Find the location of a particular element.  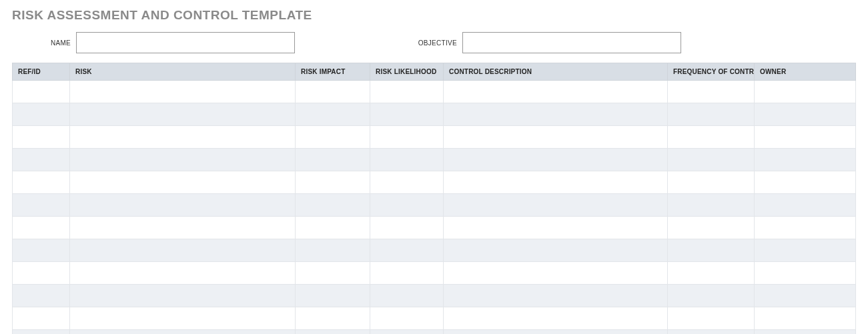

page-title: RISK ASSESSMENT AND CONTROL TEMPLATE is located at coordinates (434, 15).